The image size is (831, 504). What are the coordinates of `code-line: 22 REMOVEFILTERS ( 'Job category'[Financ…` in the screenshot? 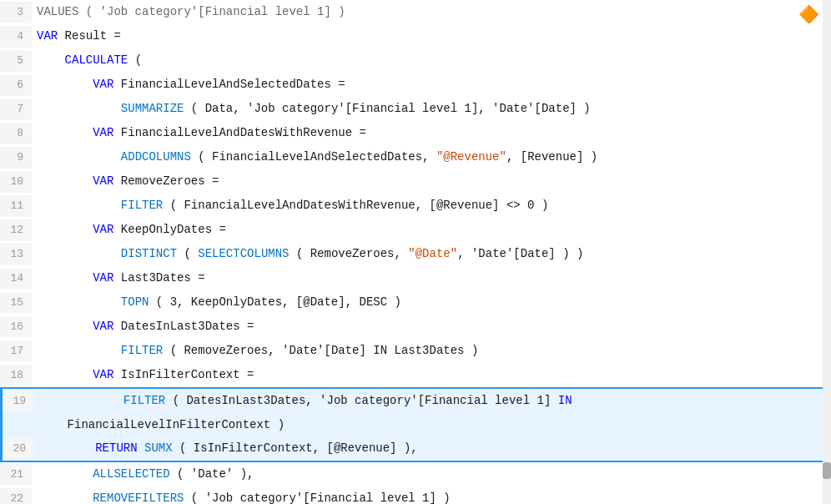 It's located at (416, 496).